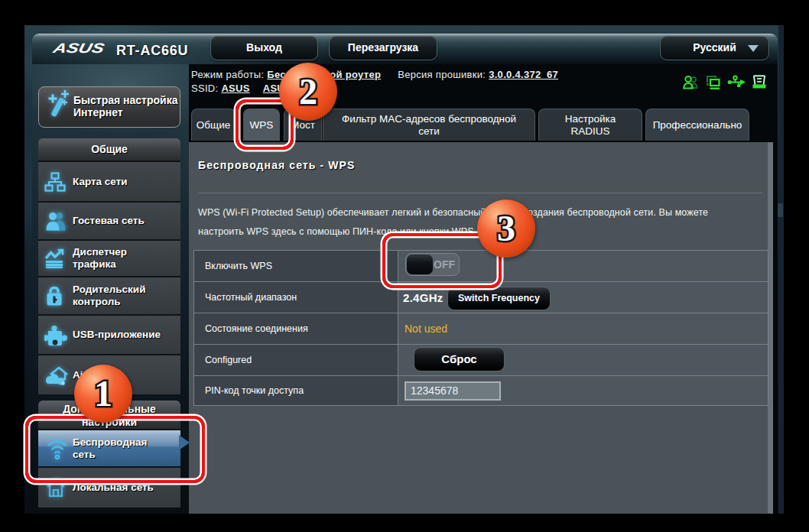 This screenshot has height=532, width=809. I want to click on svg-text: 3, so click(506, 228).